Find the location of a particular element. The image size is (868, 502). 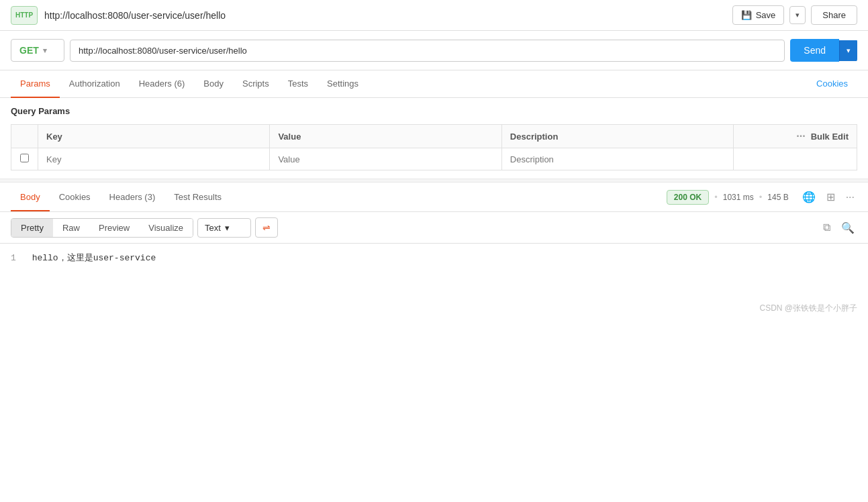

status-badge: 200 OK is located at coordinates (687, 197).